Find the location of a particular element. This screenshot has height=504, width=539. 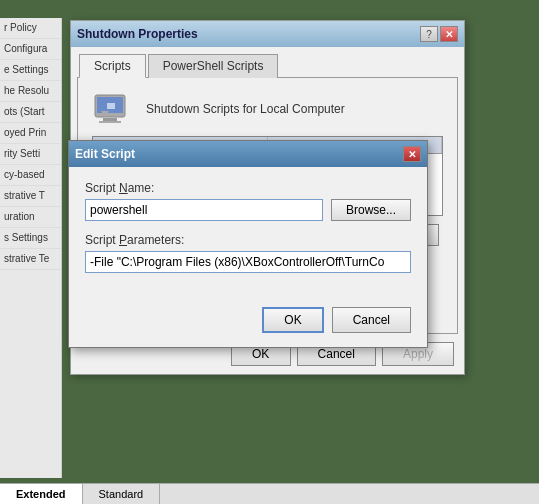

sidebar-item-3: e Settings is located at coordinates (30, 70).